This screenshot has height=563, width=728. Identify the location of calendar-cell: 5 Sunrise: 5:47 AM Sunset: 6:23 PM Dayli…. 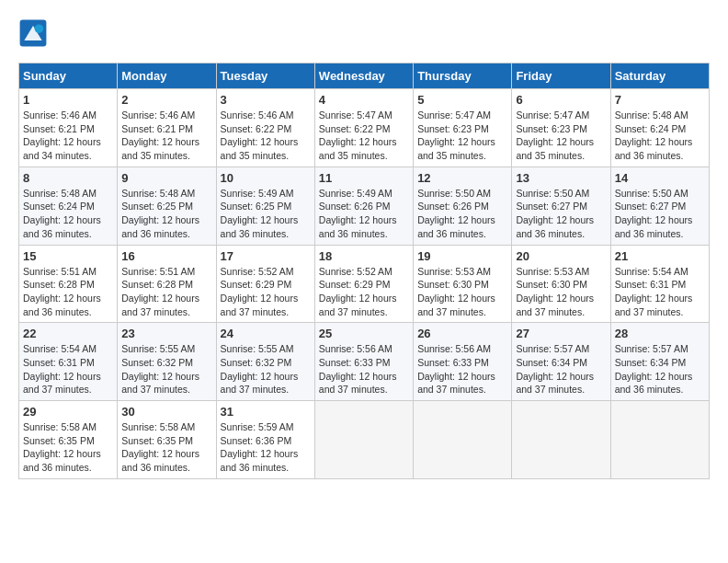
(463, 129).